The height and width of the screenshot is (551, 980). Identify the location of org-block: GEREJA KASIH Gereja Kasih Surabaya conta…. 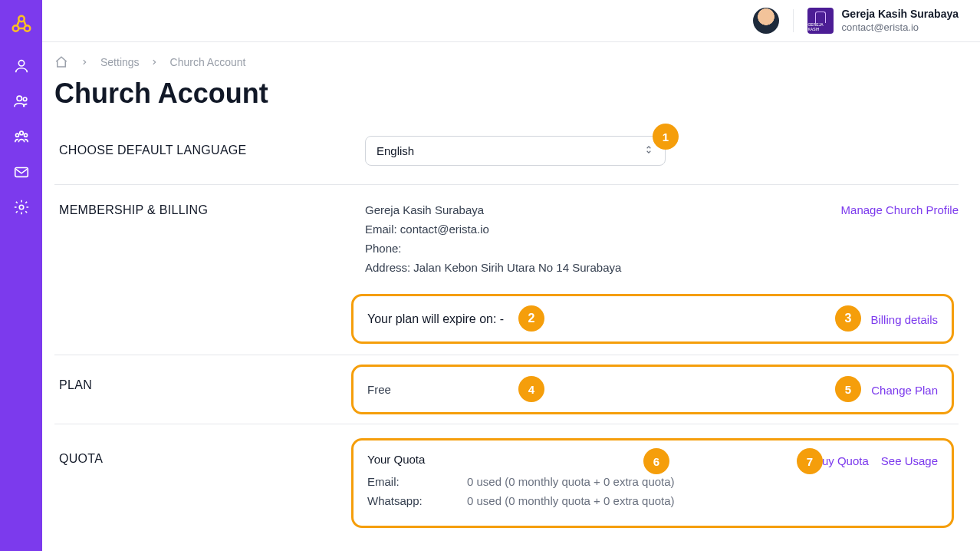
(883, 21).